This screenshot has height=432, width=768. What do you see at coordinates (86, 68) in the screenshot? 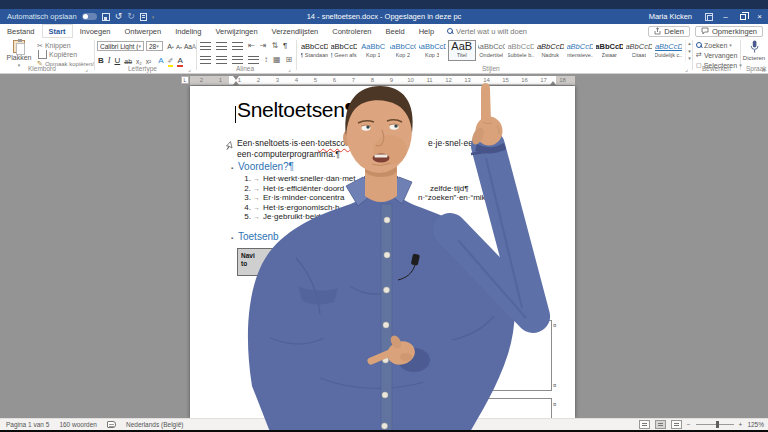
I see `clipboard-dialog-launcher: ⌟` at bounding box center [86, 68].